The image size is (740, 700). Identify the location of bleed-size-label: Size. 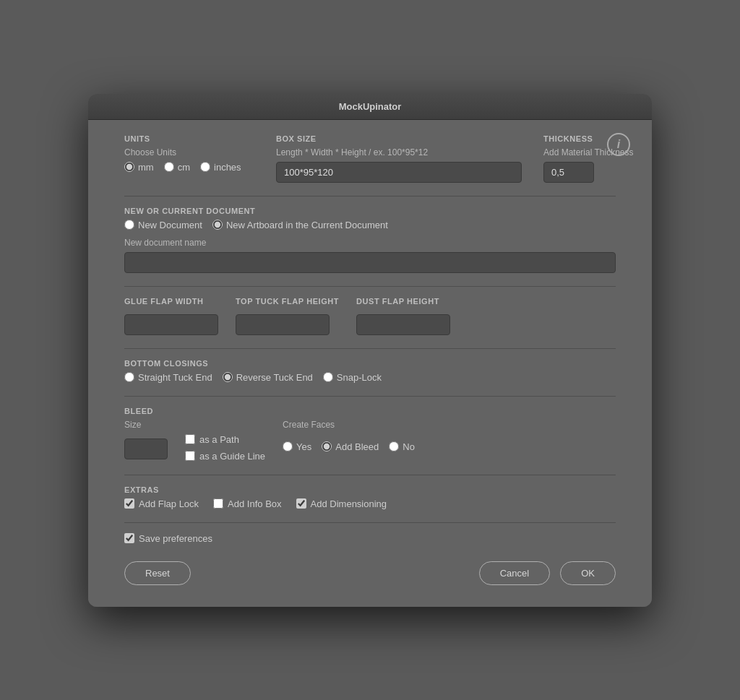
(146, 425).